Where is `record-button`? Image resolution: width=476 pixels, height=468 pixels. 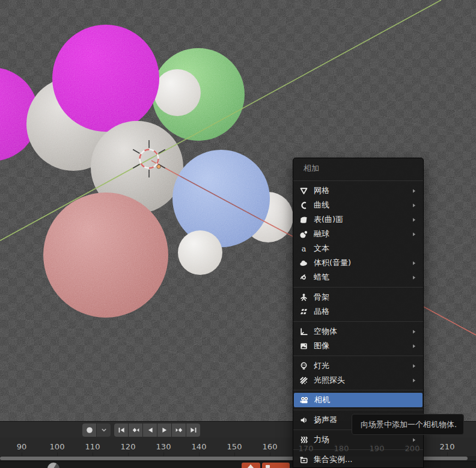
record-button is located at coordinates (89, 430).